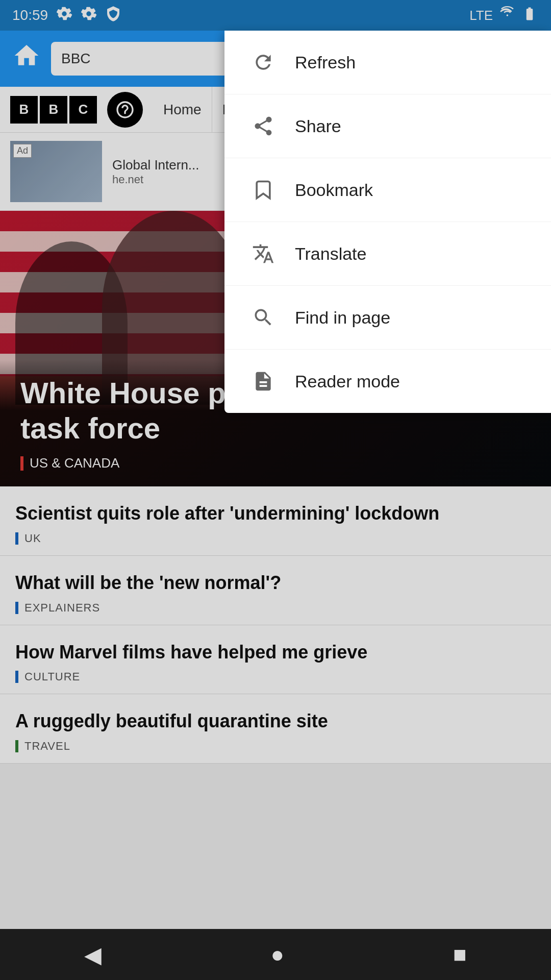 This screenshot has height=980, width=551. I want to click on menu-share-label: Share, so click(318, 127).